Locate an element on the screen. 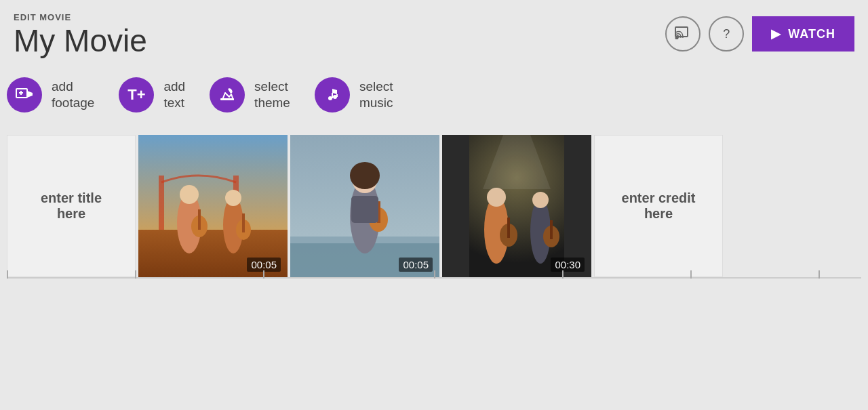 The height and width of the screenshot is (410, 868). add-footage-label: addfootage is located at coordinates (73, 95).